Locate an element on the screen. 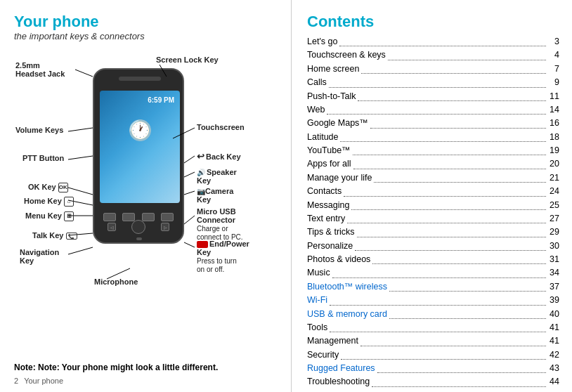 The height and width of the screenshot is (392, 572). toc-label: Rugged Features is located at coordinates (342, 368).